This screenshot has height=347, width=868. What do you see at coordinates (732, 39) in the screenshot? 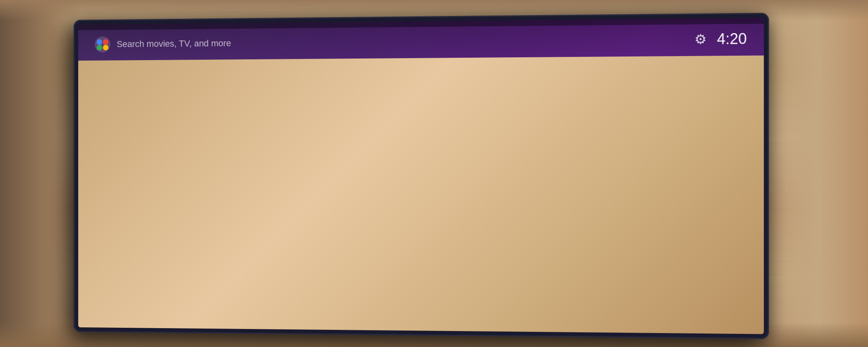
I see `clock-display: 4:20` at bounding box center [732, 39].